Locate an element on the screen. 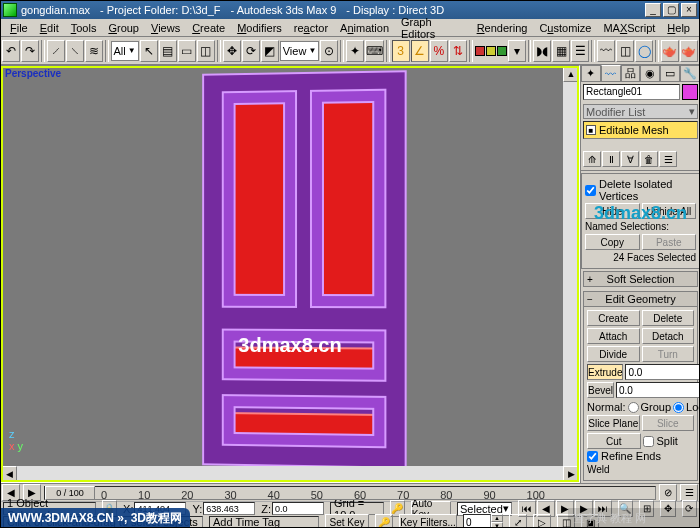 This screenshot has height=528, width=700. unhide-all-button: Unhide All is located at coordinates (670, 211).